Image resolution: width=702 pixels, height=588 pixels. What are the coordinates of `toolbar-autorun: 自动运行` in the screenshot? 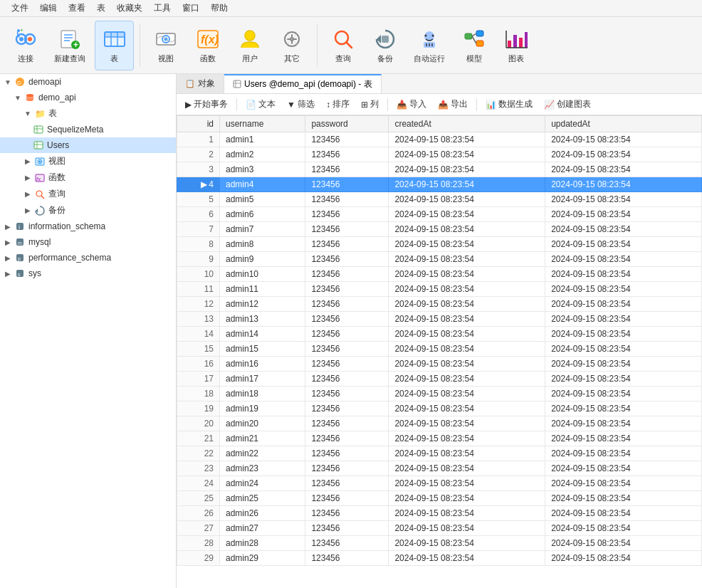 It's located at (429, 46).